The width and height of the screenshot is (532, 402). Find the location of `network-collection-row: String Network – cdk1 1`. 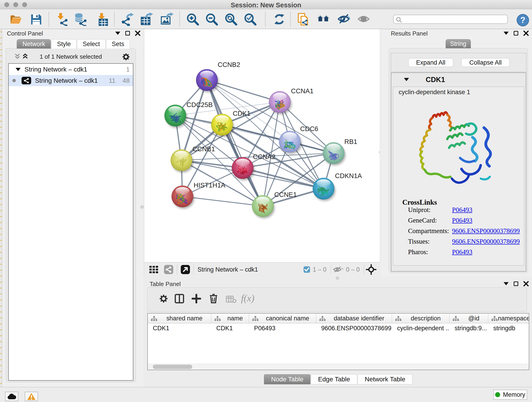

network-collection-row: String Network – cdk1 1 is located at coordinates (71, 69).